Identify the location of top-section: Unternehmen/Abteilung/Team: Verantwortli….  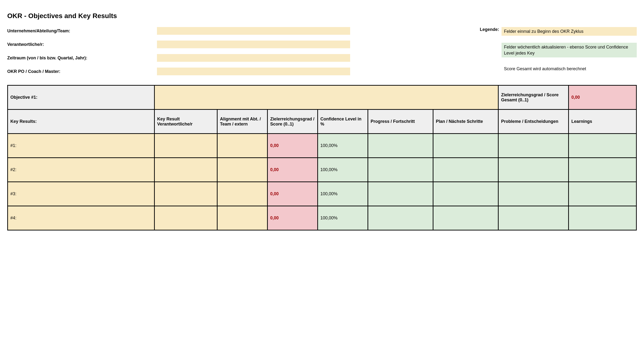
(322, 51).